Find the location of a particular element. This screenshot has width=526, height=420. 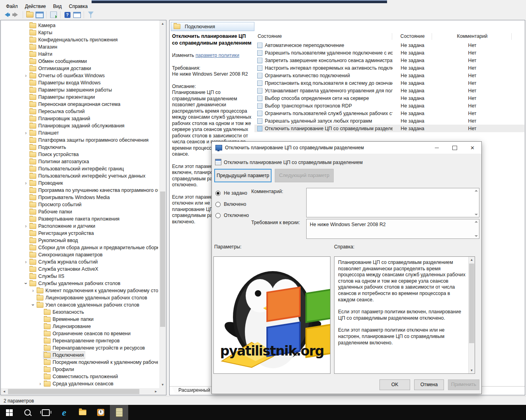

start-button is located at coordinates (9, 412).